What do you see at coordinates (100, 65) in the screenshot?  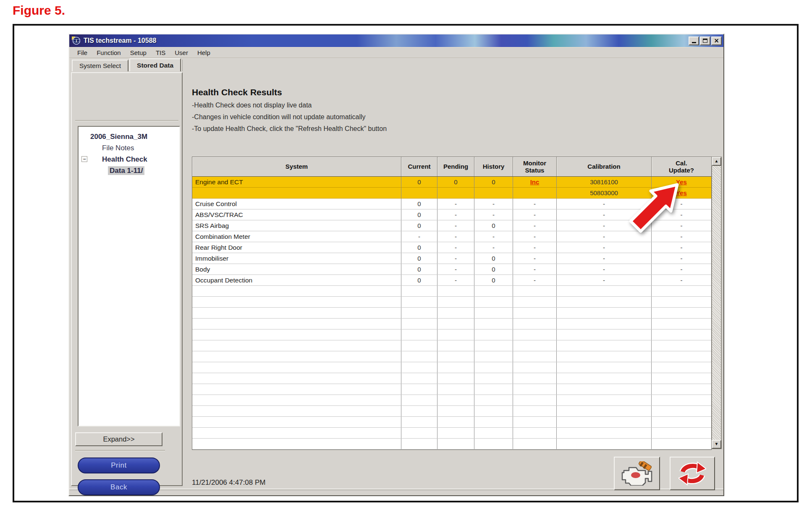 I see `tab-system-select: System Select` at bounding box center [100, 65].